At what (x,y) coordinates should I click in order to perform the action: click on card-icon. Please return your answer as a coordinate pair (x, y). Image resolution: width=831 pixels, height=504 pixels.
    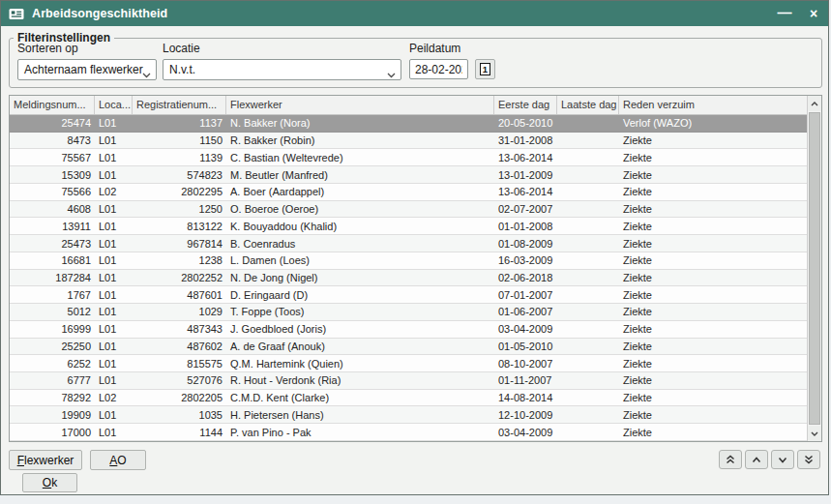
    Looking at the image, I should click on (16, 14).